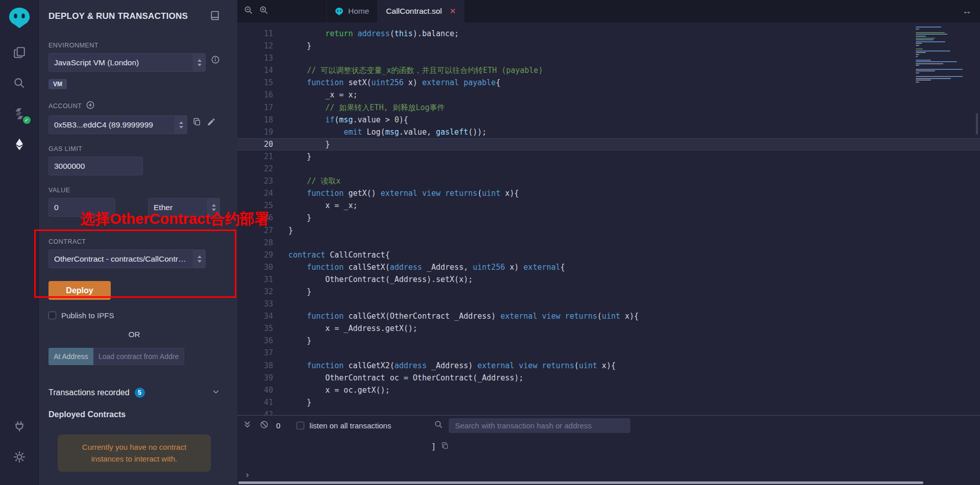 The height and width of the screenshot is (485, 980). What do you see at coordinates (608, 341) in the screenshot?
I see `code-line: 36 }` at bounding box center [608, 341].